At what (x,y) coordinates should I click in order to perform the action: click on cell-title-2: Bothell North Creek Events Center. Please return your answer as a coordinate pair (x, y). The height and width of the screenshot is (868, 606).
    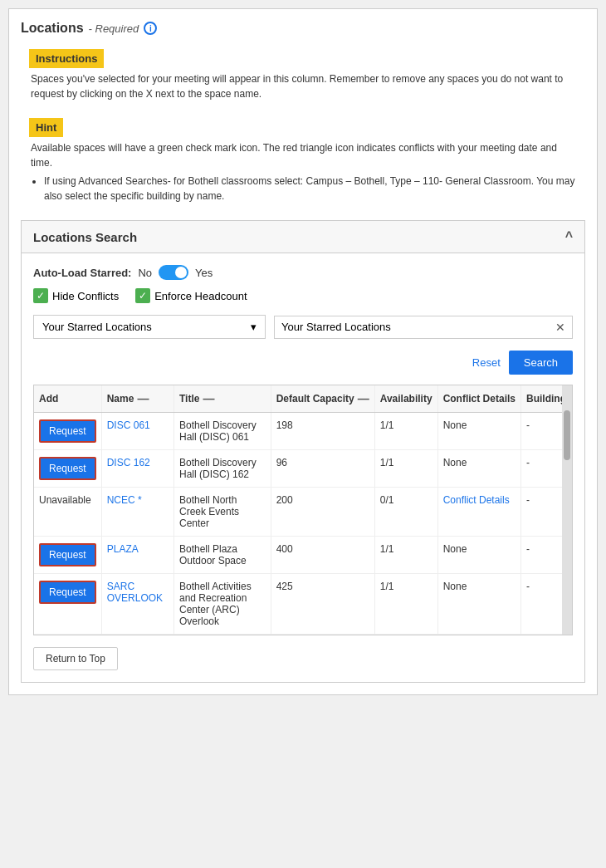
    Looking at the image, I should click on (222, 512).